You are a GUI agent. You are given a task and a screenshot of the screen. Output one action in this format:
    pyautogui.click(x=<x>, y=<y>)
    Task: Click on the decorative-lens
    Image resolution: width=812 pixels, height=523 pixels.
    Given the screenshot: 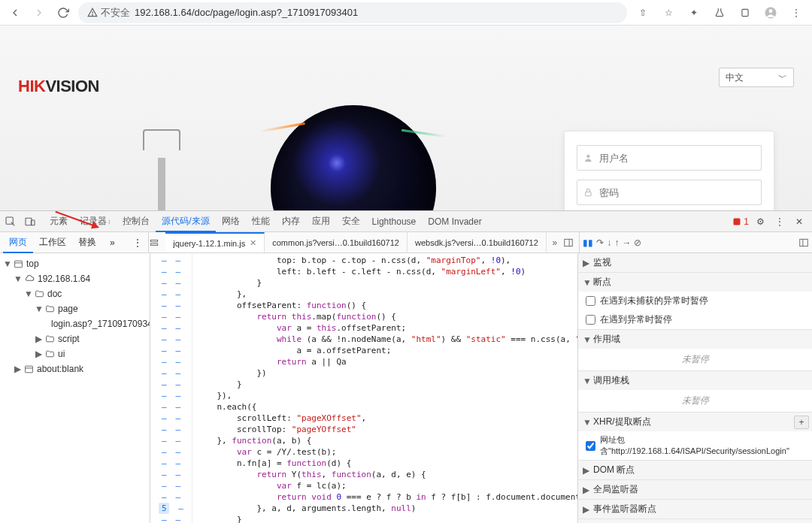 What is the action you would take?
    pyautogui.click(x=353, y=158)
    